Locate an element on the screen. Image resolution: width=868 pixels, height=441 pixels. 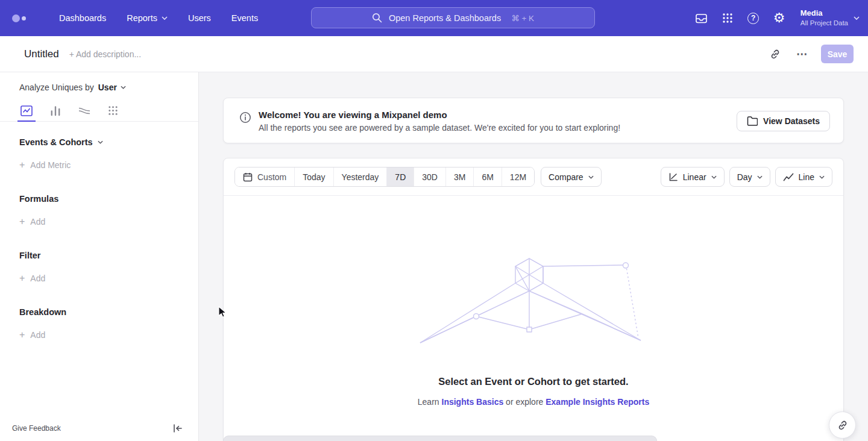
help-glyph: ? is located at coordinates (753, 18).